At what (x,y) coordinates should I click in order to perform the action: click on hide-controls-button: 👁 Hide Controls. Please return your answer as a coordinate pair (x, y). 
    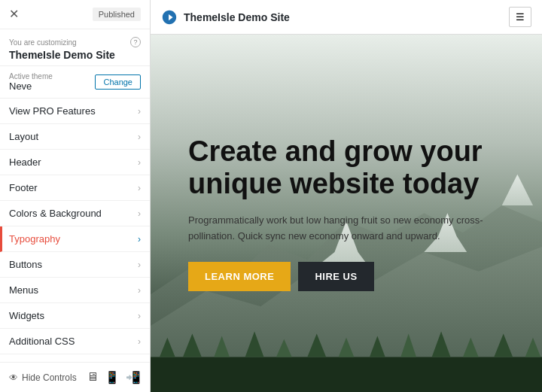
    Looking at the image, I should click on (43, 378).